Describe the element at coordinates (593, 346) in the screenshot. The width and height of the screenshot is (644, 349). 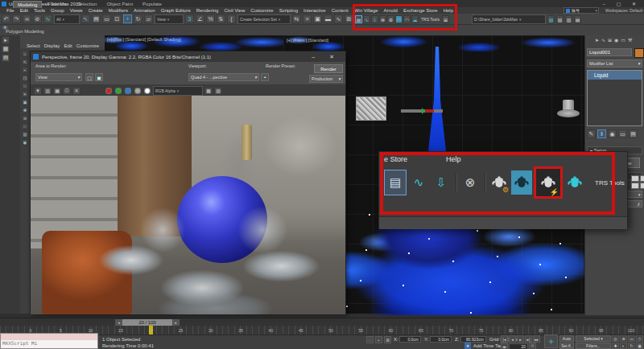
I see `key-filters-button: Filters...` at that location.